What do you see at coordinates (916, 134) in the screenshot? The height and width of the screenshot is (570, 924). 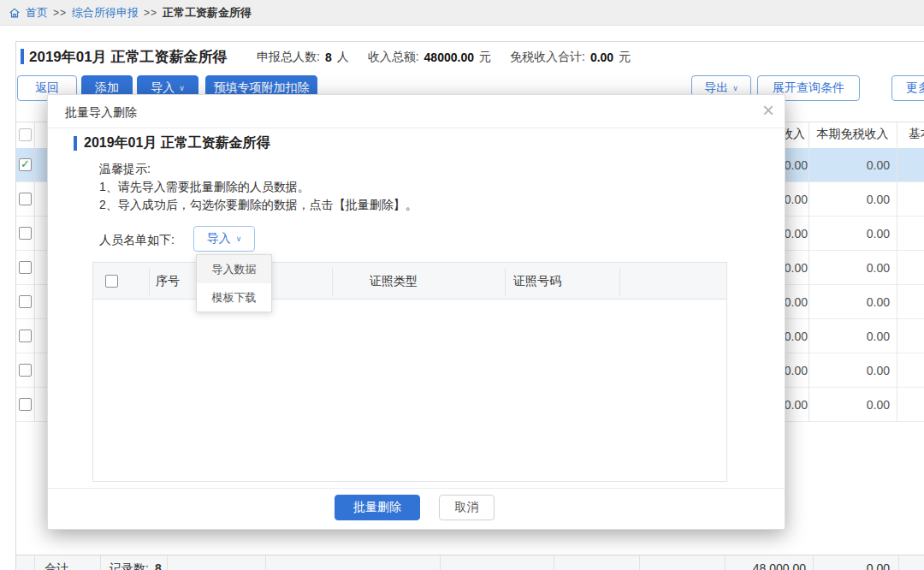 I see `column-header-basic: 基本` at bounding box center [916, 134].